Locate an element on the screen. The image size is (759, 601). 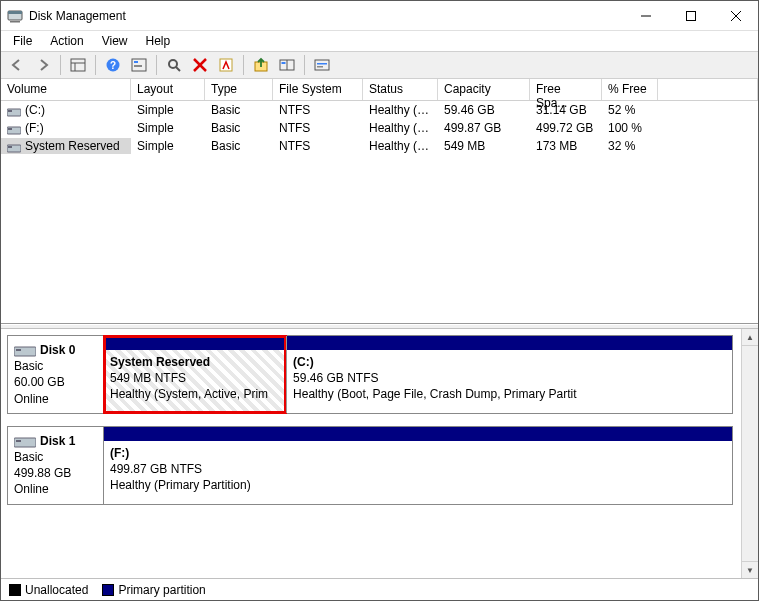
settings-button is located at coordinates (139, 65).